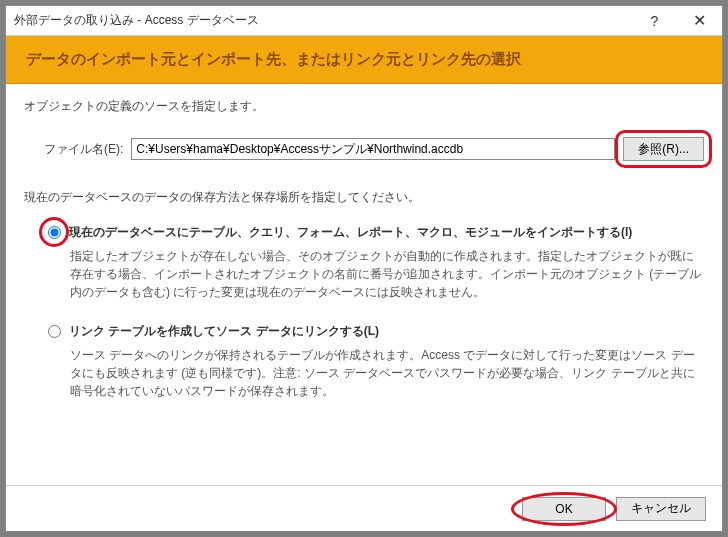 The height and width of the screenshot is (537, 728). What do you see at coordinates (387, 373) in the screenshot?
I see `option-link-desc: ソース データへのリンクが保持されるテーブルが作成されます。Access でデー…` at bounding box center [387, 373].